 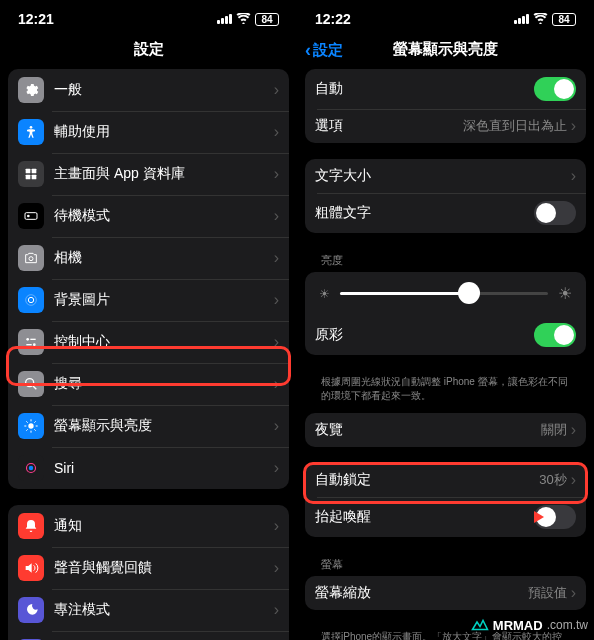 I want to click on focus-icon, so click(x=31, y=610).